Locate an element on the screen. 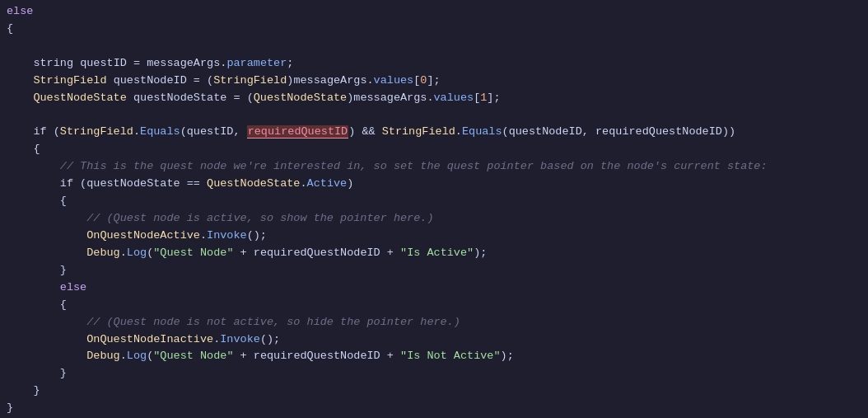  line: // (Quest node is not active, so hide th… is located at coordinates (434, 323).